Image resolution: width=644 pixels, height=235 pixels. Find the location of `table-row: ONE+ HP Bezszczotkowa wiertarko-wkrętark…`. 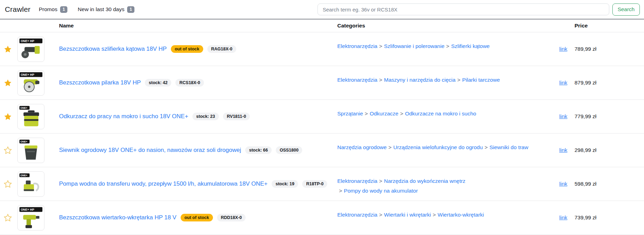

table-row: ONE+ HP Bezszczotkowa wiertarko-wkrętark… is located at coordinates (322, 218).